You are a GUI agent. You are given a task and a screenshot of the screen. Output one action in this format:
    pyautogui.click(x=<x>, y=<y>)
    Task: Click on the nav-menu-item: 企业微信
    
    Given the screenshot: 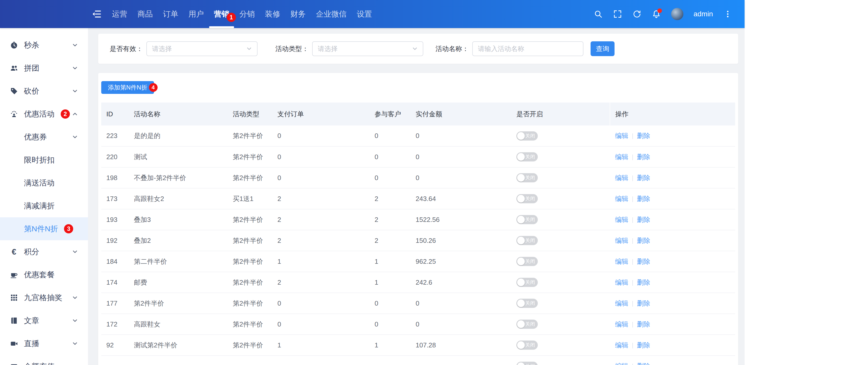 What is the action you would take?
    pyautogui.click(x=331, y=14)
    